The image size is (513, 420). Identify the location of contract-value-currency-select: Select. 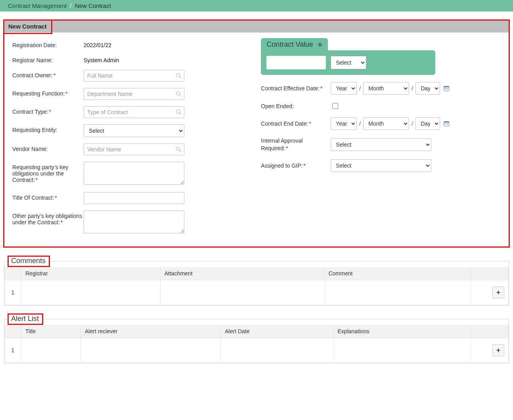
(348, 63).